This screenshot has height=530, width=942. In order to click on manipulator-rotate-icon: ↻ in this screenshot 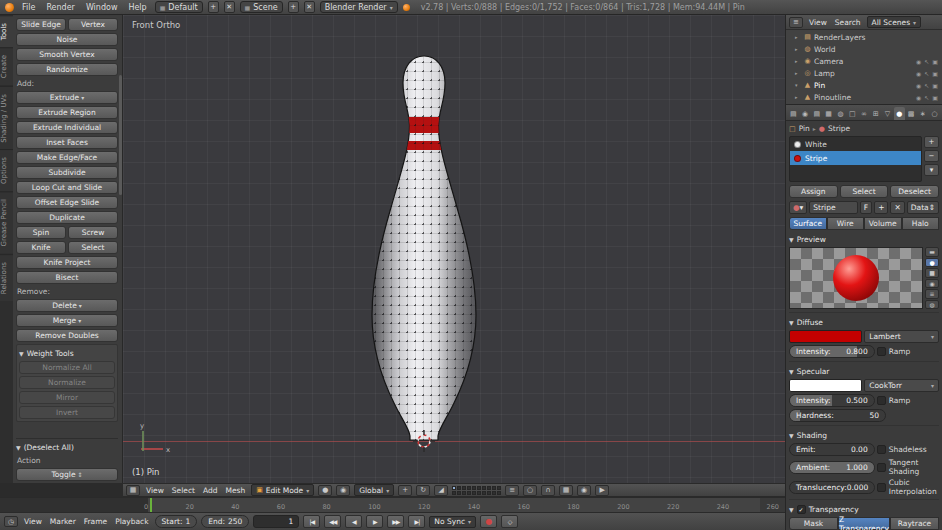, I will do `click(423, 490)`.